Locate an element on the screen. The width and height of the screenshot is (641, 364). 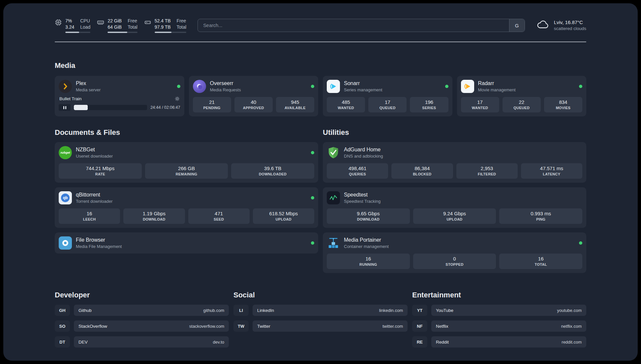
cpu-icon is located at coordinates (58, 23).